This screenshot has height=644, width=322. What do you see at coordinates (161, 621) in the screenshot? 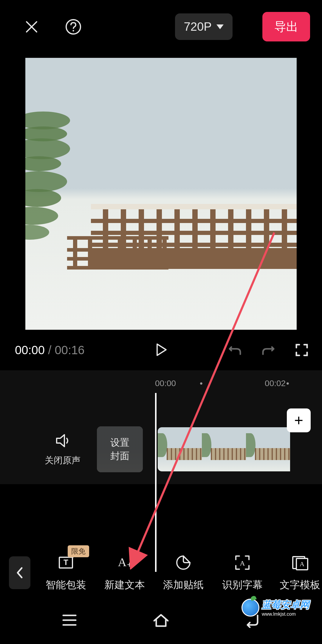
I see `nav-home-button` at bounding box center [161, 621].